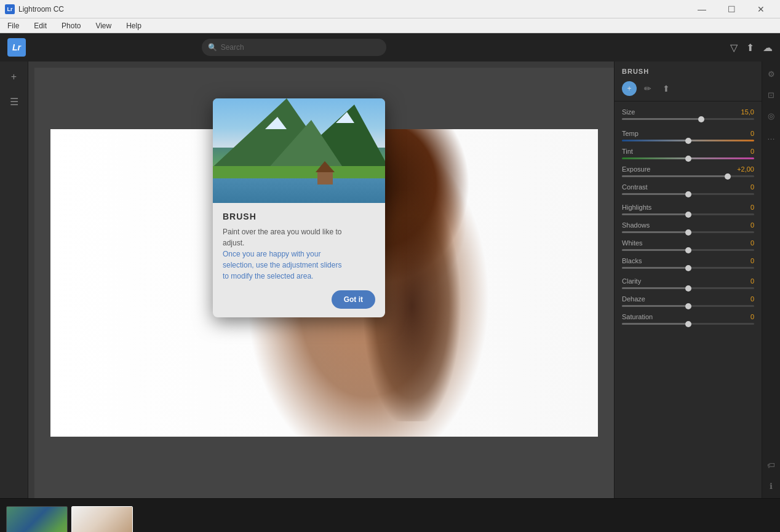  Describe the element at coordinates (631, 281) in the screenshot. I see `slider-label-text-clarity: Clarity` at that location.